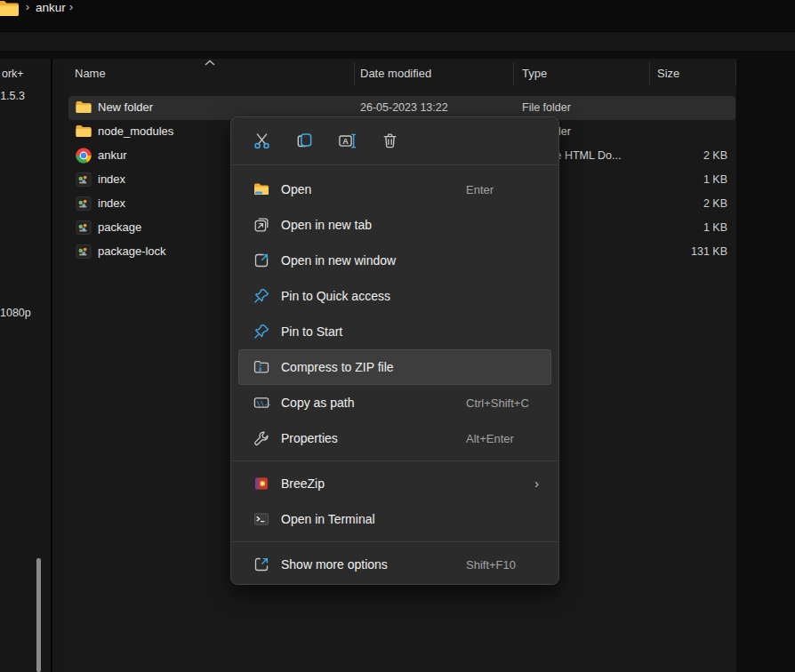  What do you see at coordinates (347, 140) in the screenshot?
I see `rename-icon: A` at bounding box center [347, 140].